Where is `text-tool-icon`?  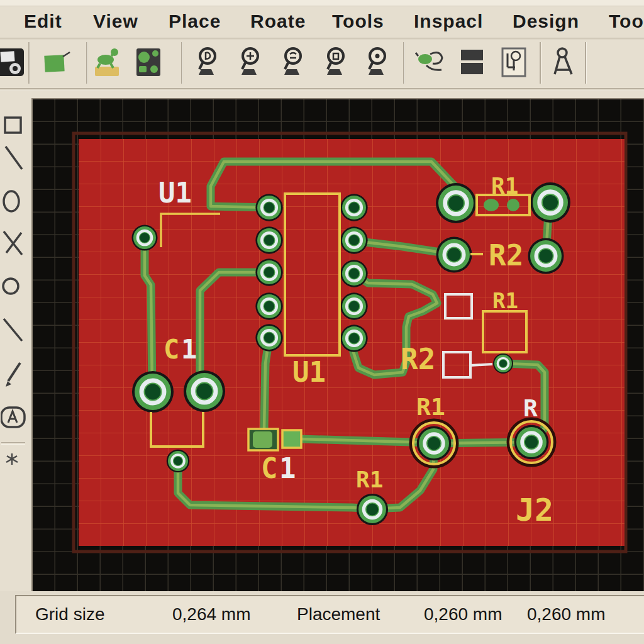
text-tool-icon is located at coordinates (13, 418).